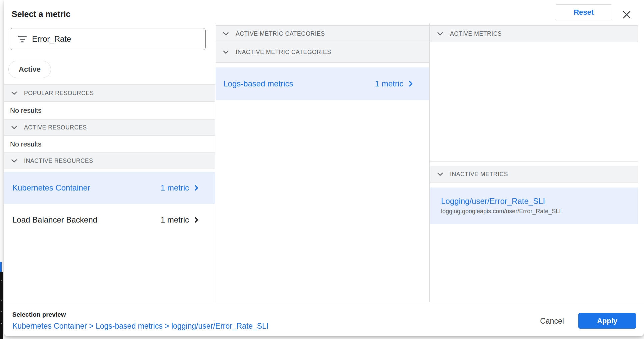 This screenshot has width=644, height=339. I want to click on dialog-footer: Selection preview Kubernetes Container >…, so click(324, 319).